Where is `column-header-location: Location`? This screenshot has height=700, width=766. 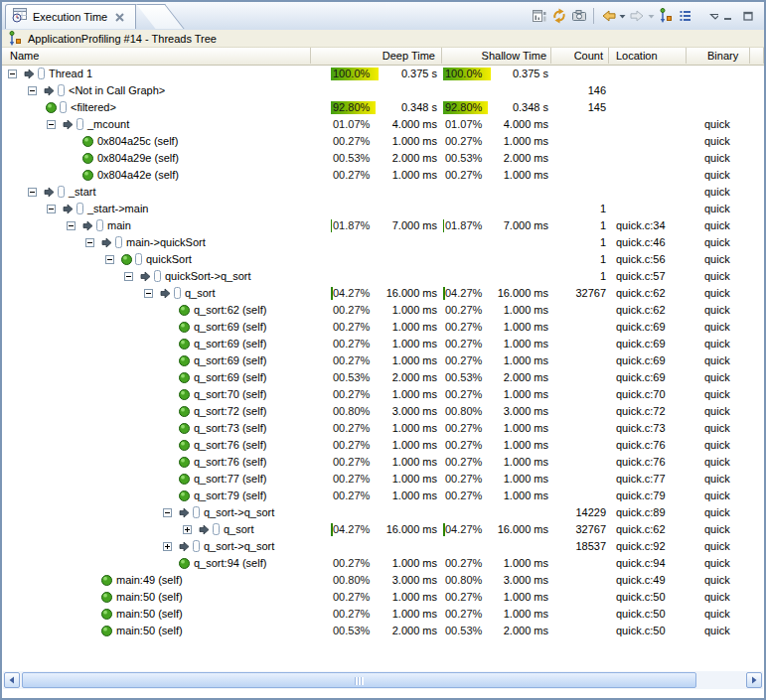 column-header-location: Location is located at coordinates (648, 56).